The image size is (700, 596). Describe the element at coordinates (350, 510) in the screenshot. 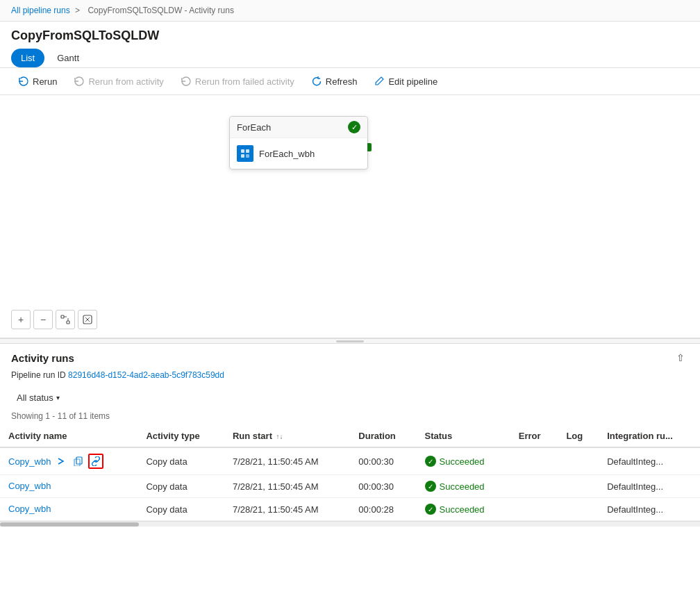

I see `table-row: Copy_wbhCopy data7/28/21, 11:50:45 AM00:…` at that location.